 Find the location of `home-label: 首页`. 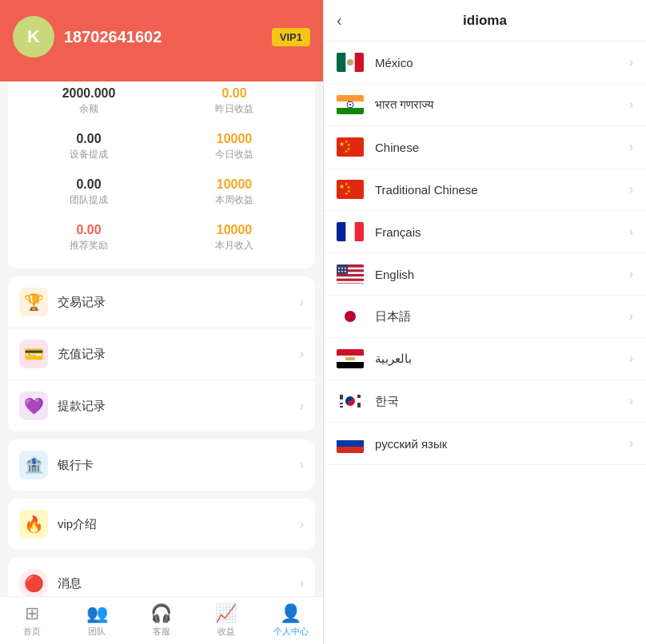

home-label: 首页 is located at coordinates (32, 631).